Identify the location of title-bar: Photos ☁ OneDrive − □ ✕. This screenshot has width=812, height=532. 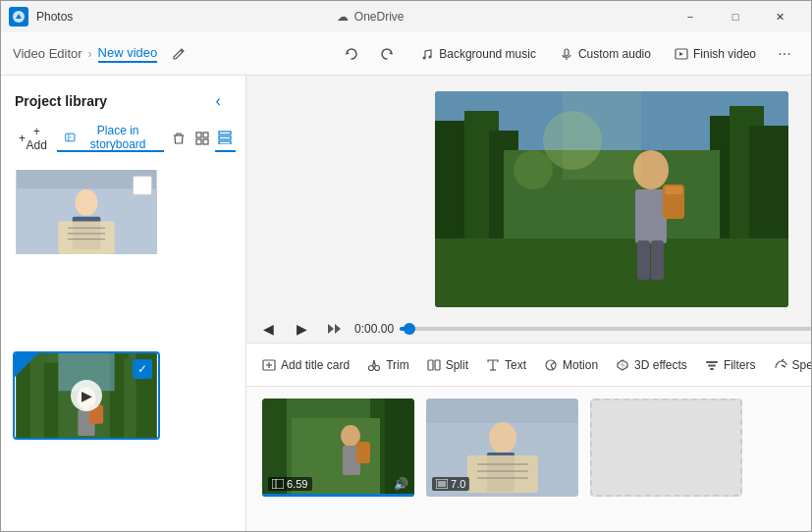
(406, 17).